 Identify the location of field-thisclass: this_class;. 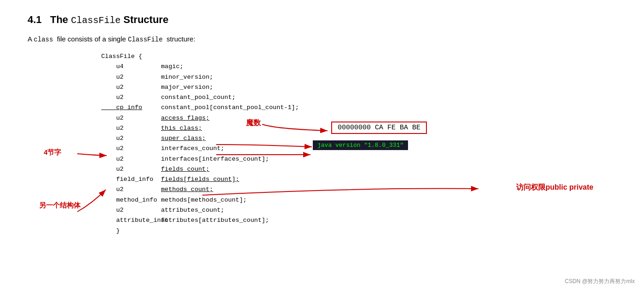
(181, 128).